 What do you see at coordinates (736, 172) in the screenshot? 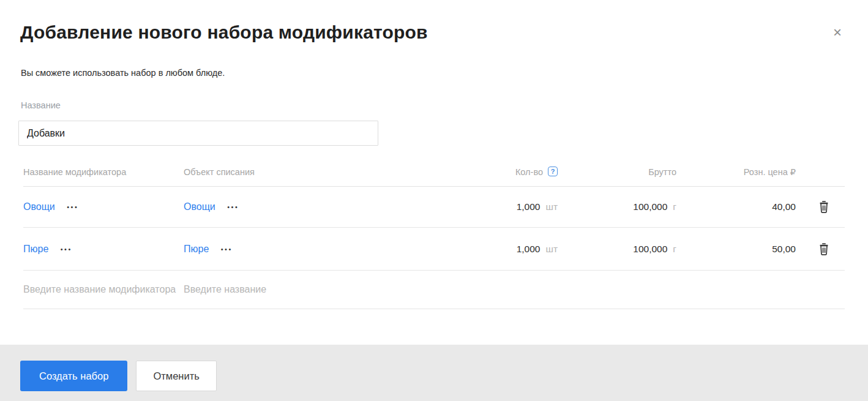
I see `header-retail-price: Розн. цена ₽` at bounding box center [736, 172].